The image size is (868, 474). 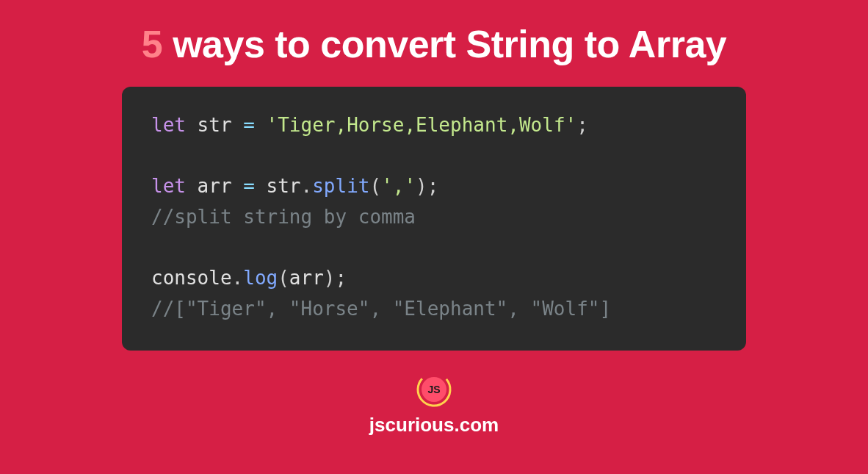 What do you see at coordinates (341, 186) in the screenshot?
I see `fn-split: split` at bounding box center [341, 186].